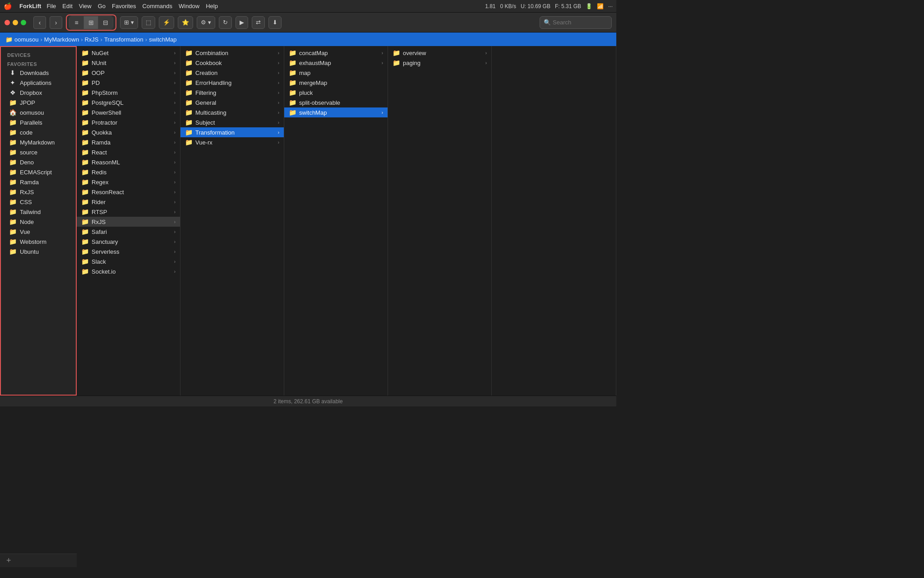  I want to click on maximize-button, so click(23, 23).